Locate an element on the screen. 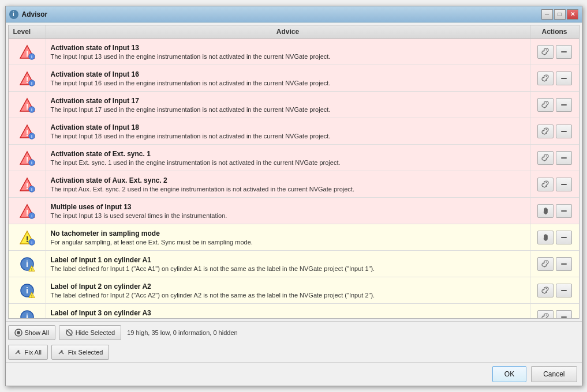 This screenshot has width=587, height=392. title-buttons: ─ □ ✕ is located at coordinates (560, 14).